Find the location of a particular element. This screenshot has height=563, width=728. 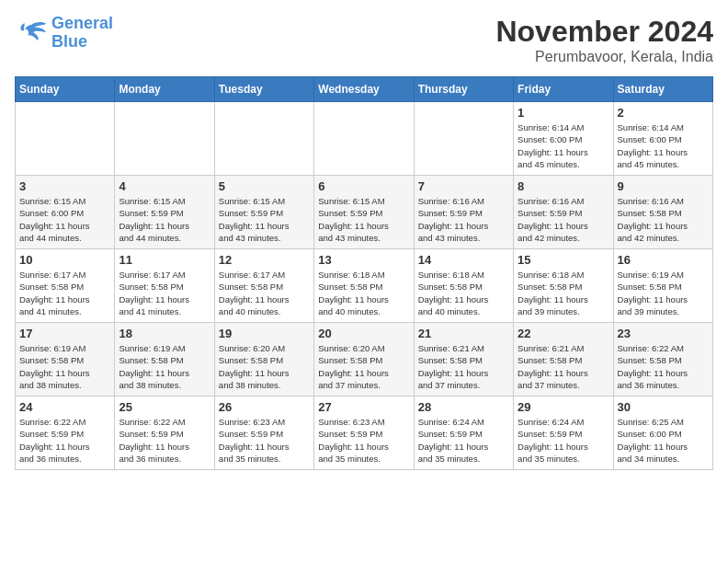

weekday-header: Sunday is located at coordinates (65, 90).